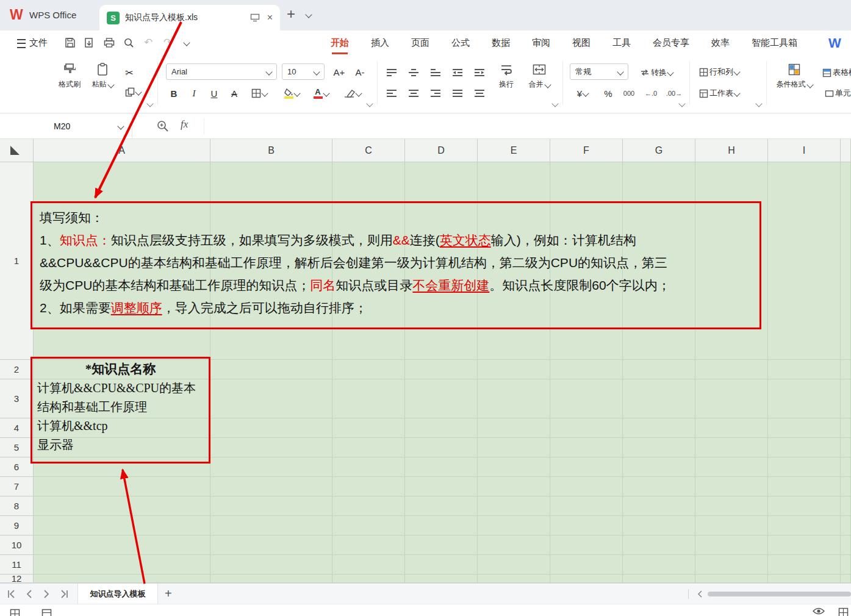 Image resolution: width=851 pixels, height=616 pixels. What do you see at coordinates (271, 151) in the screenshot?
I see `column-header-B: B` at bounding box center [271, 151].